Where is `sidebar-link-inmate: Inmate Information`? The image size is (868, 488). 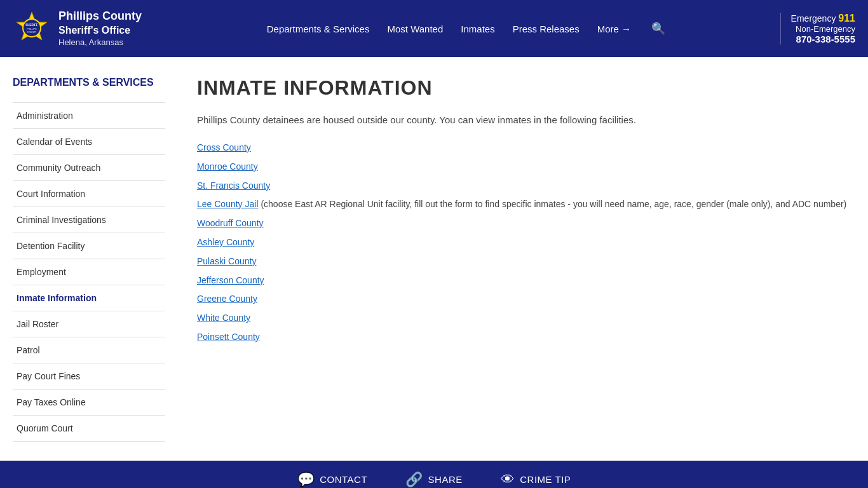 sidebar-link-inmate: Inmate Information is located at coordinates (89, 298).